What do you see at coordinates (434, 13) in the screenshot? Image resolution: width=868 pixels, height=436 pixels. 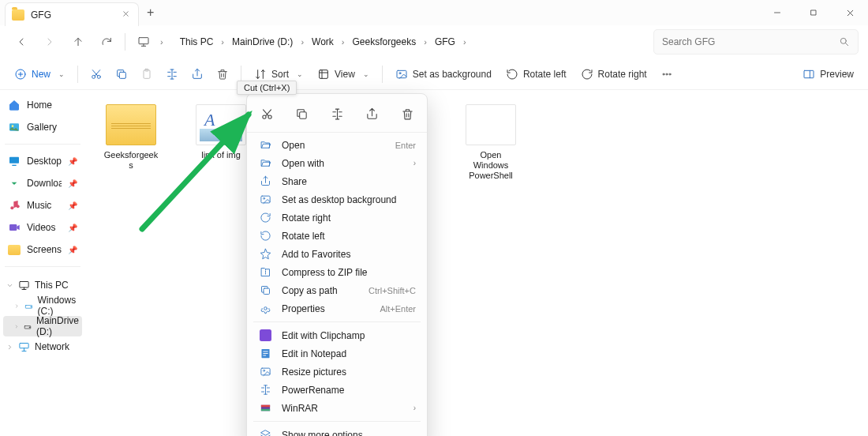 I see `titlebar: GFG +` at bounding box center [434, 13].